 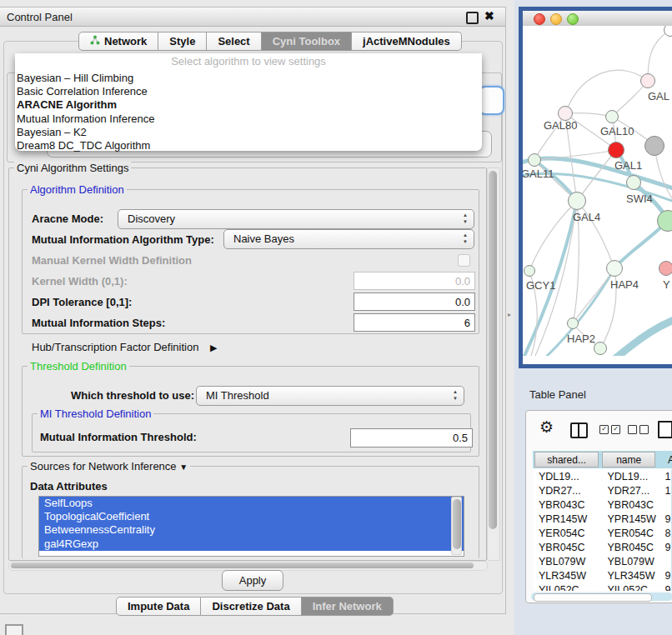 I want to click on algorithm-option: ARACNE Algorithm, so click(x=248, y=105).